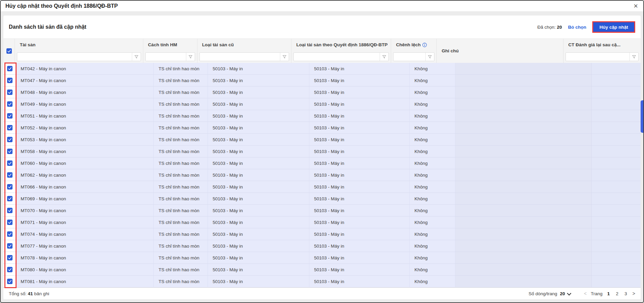  What do you see at coordinates (166, 57) in the screenshot?
I see `filter-input-method` at bounding box center [166, 57].